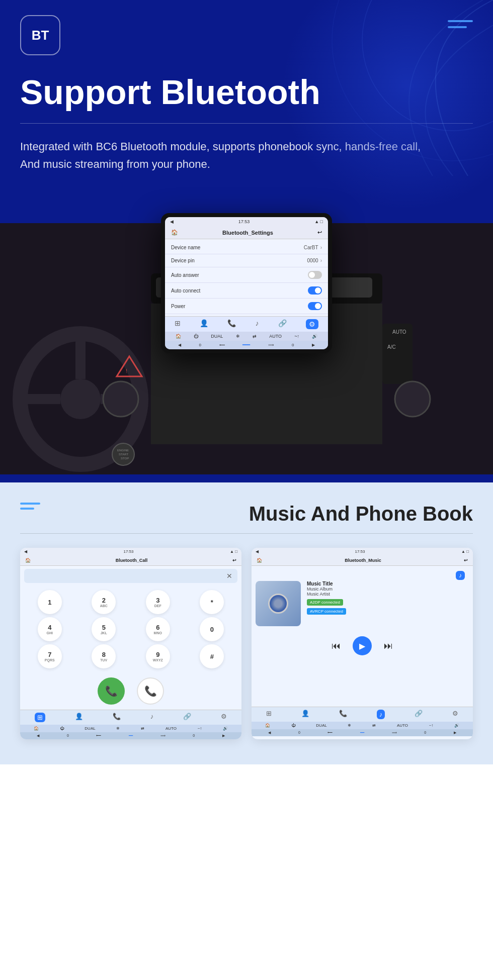 This screenshot has height=980, width=493. Describe the element at coordinates (158, 656) in the screenshot. I see `dialpad-9: 9WXYZ` at that location.